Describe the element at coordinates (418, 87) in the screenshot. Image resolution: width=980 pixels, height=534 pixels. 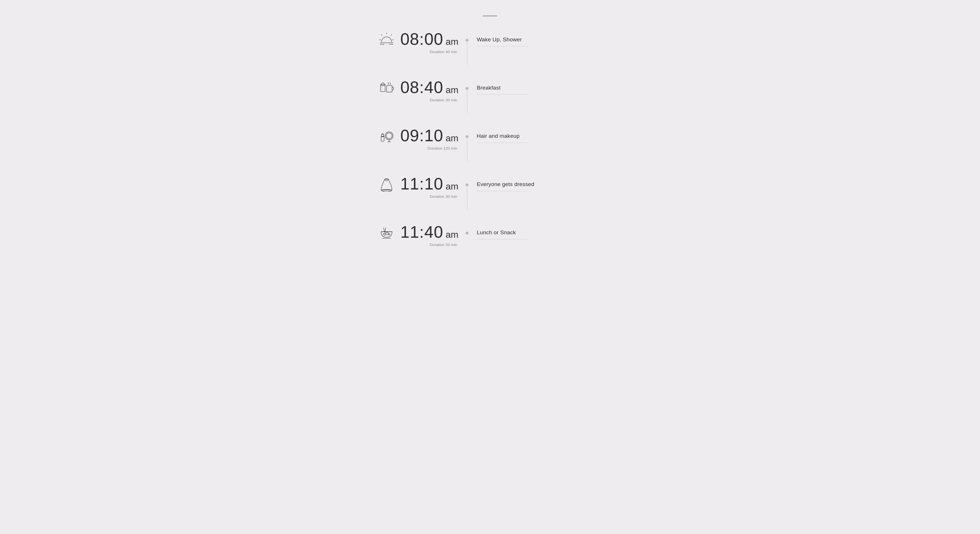
I see `icon-time-row-breakfast: 08:40 am` at that location.